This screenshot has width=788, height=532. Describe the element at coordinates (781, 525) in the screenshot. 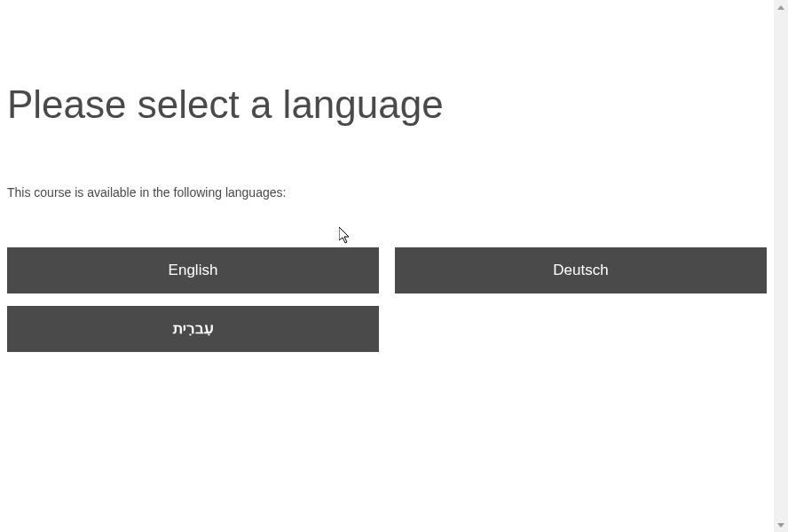

I see `scrollbar-down-button` at that location.